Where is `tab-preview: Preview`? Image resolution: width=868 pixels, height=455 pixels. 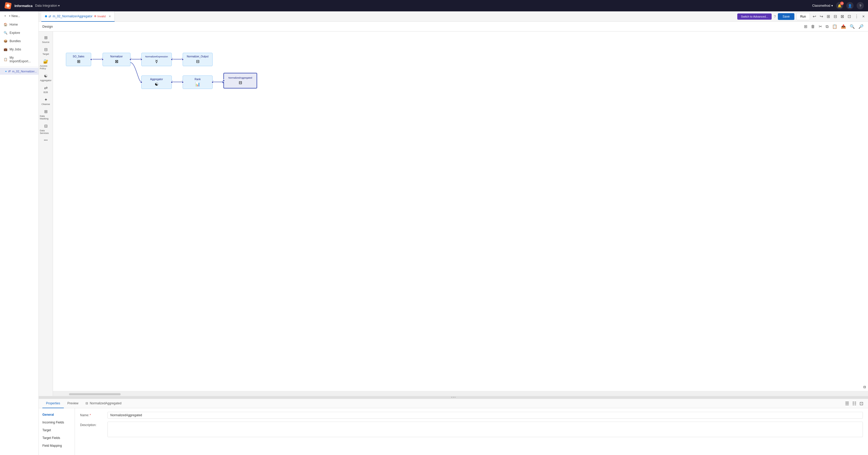 tab-preview: Preview is located at coordinates (73, 403).